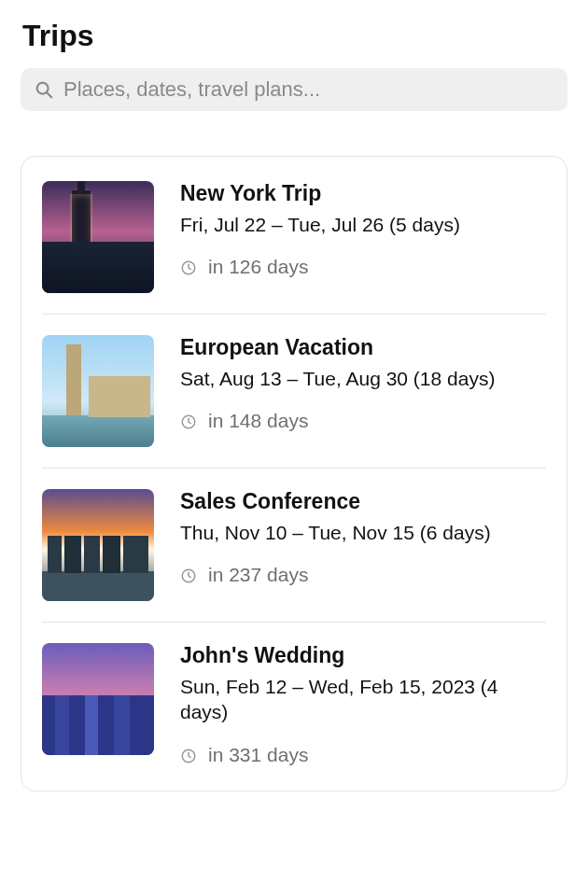 This screenshot has width=588, height=882. I want to click on trip-dates: Thu, Nov 10 – Tue, Nov 15 (6 days), so click(363, 532).